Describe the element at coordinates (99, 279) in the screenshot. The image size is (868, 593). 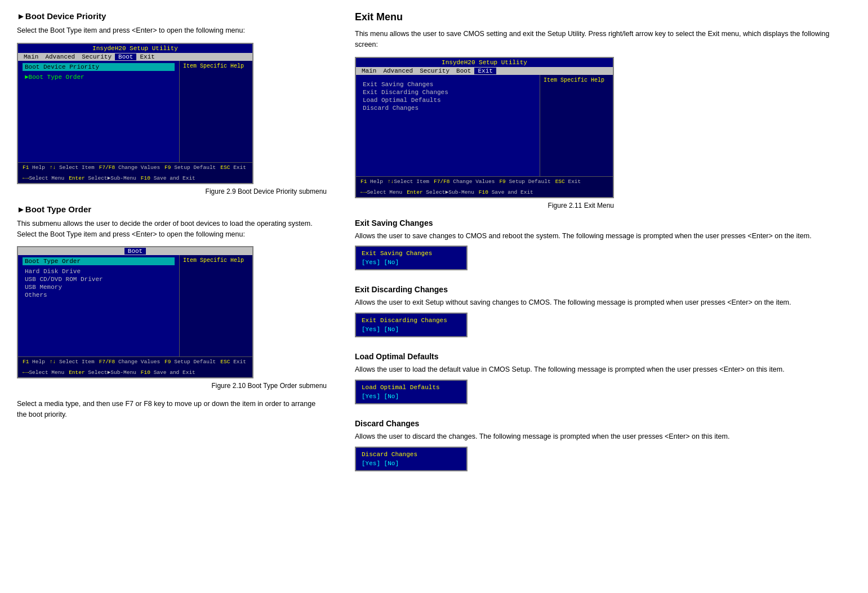
I see `bios-item-usb-cd: USB CD/DVD ROM Driver` at that location.